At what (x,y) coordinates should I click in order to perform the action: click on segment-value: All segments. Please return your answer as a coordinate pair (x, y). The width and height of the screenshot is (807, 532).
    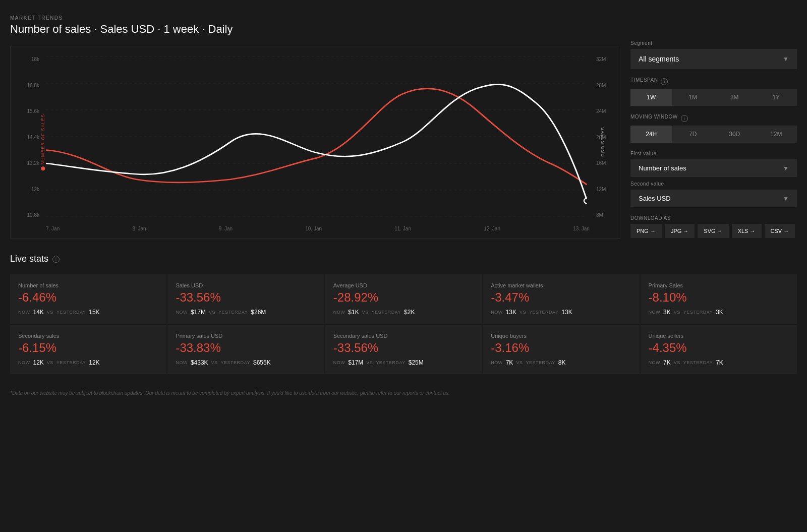
    Looking at the image, I should click on (659, 59).